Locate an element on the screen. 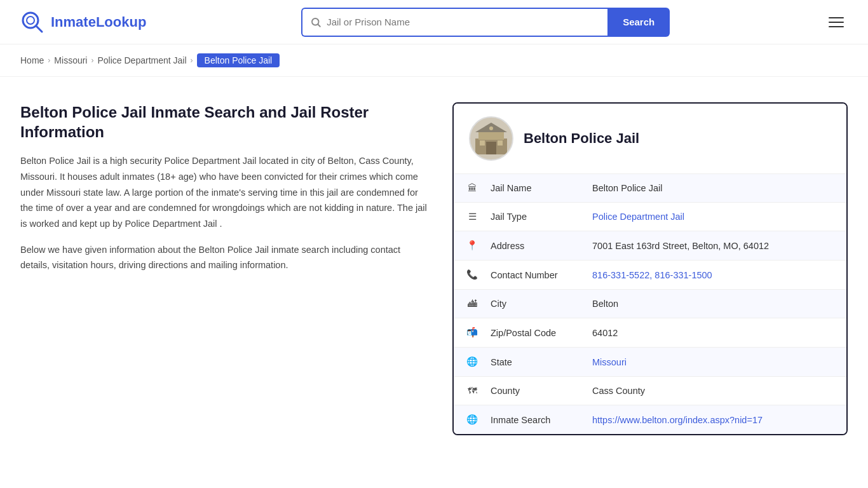 This screenshot has height=488, width=868. row-icon: 📬 is located at coordinates (466, 333).